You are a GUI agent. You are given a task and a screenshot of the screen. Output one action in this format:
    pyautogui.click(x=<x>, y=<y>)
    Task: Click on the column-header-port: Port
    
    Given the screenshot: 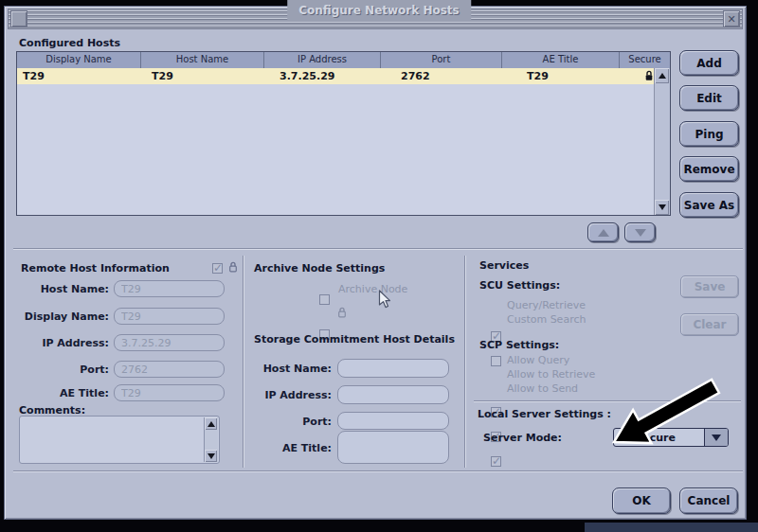 What is the action you would take?
    pyautogui.click(x=442, y=61)
    